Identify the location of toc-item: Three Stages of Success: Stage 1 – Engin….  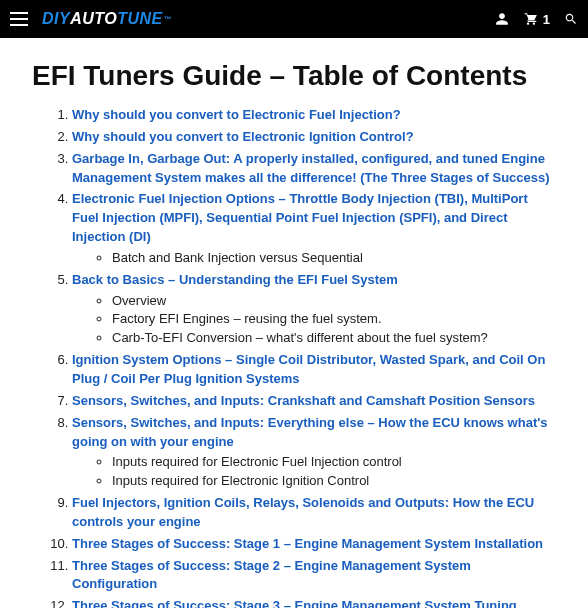
(314, 544).